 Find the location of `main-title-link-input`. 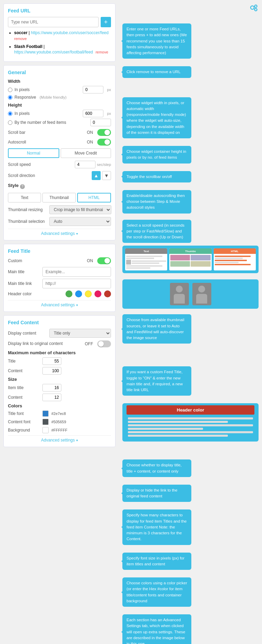

main-title-link-input is located at coordinates (77, 284).